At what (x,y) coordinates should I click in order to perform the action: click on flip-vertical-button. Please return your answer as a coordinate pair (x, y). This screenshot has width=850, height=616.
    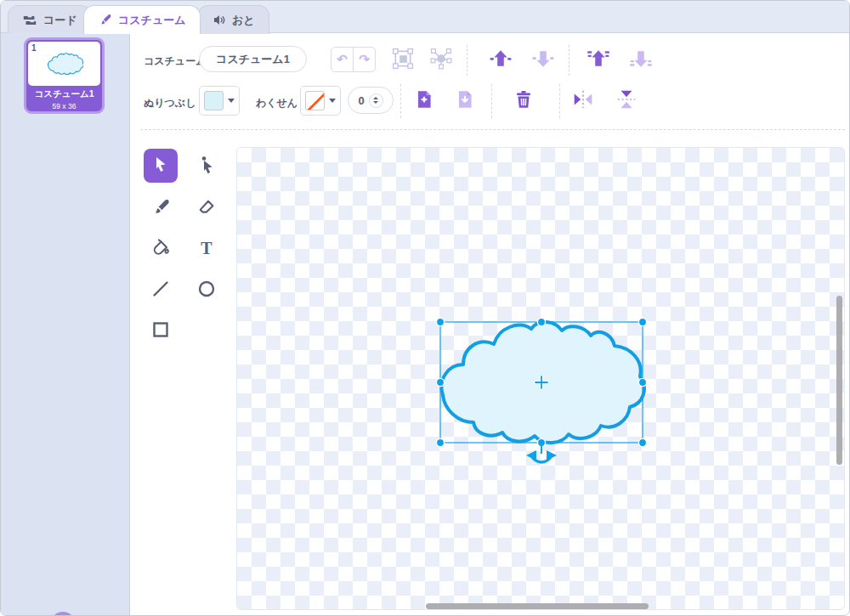
    Looking at the image, I should click on (626, 100).